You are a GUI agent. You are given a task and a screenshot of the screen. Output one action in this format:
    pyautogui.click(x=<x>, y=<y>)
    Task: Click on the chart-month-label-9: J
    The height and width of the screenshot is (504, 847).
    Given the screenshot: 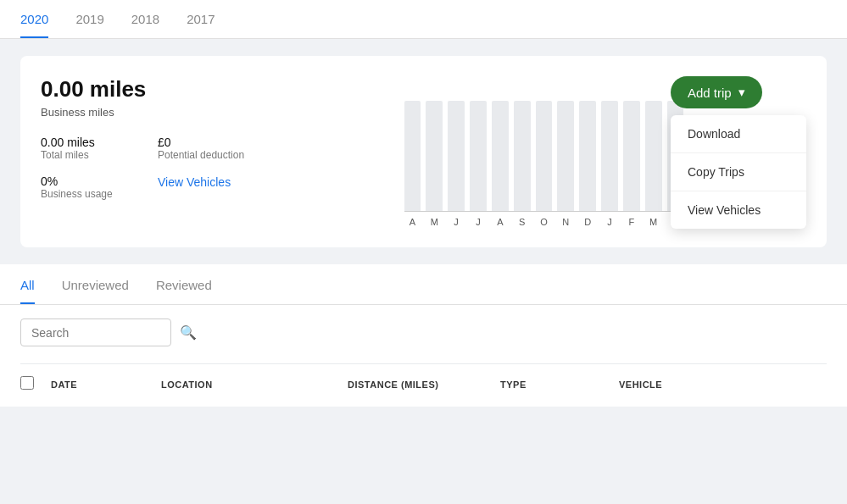 What is the action you would take?
    pyautogui.click(x=610, y=222)
    